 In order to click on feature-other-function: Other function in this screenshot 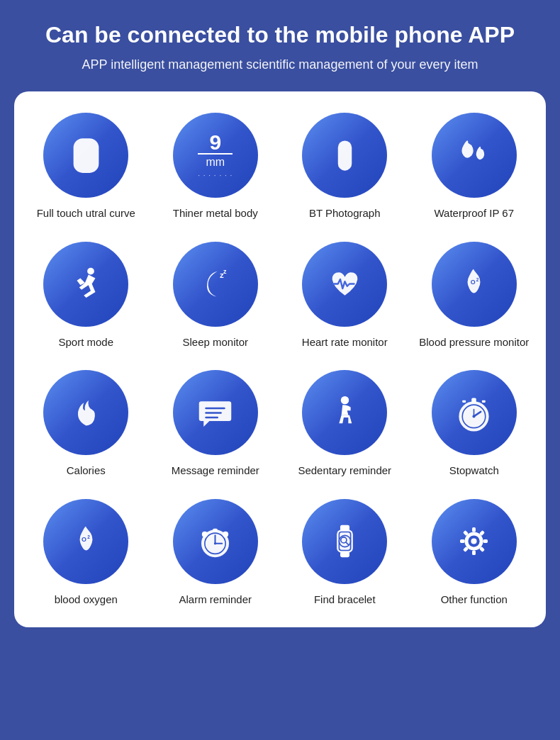, I will do `click(475, 553)`.